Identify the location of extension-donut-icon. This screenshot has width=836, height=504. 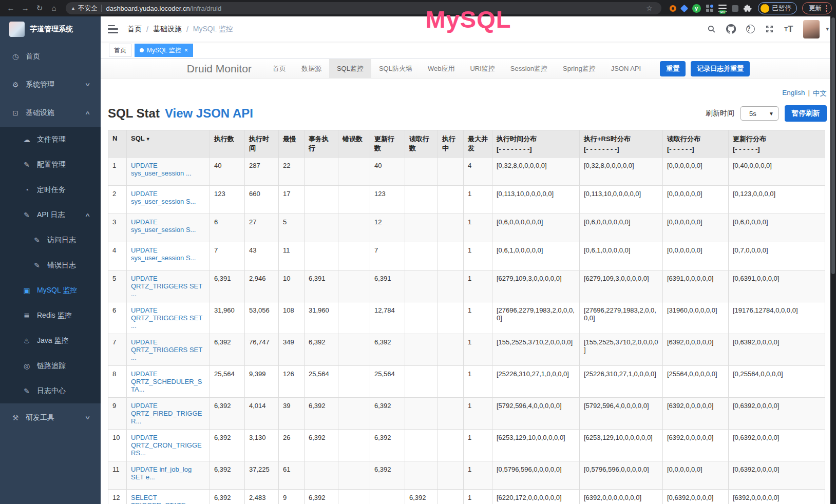
(673, 8).